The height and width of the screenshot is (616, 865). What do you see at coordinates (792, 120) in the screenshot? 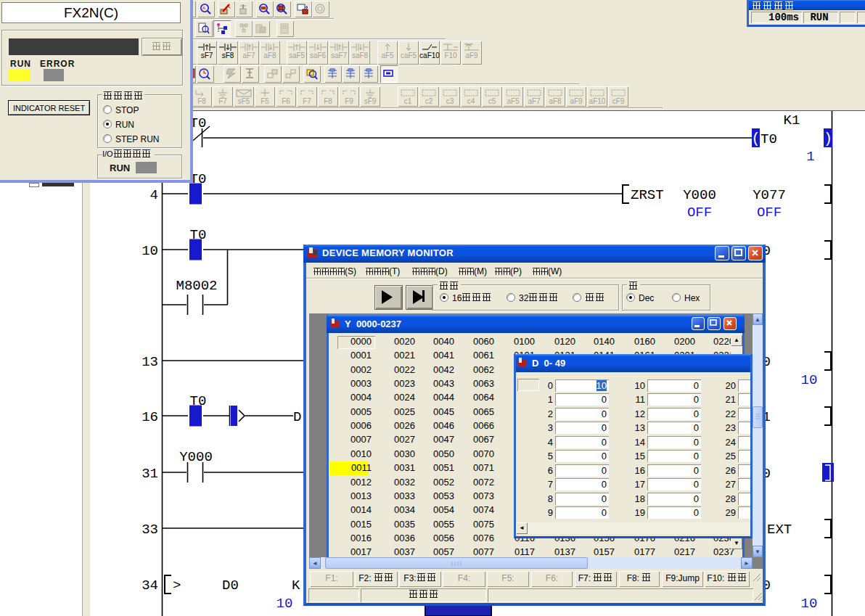
I see `svg-text: K1` at bounding box center [792, 120].